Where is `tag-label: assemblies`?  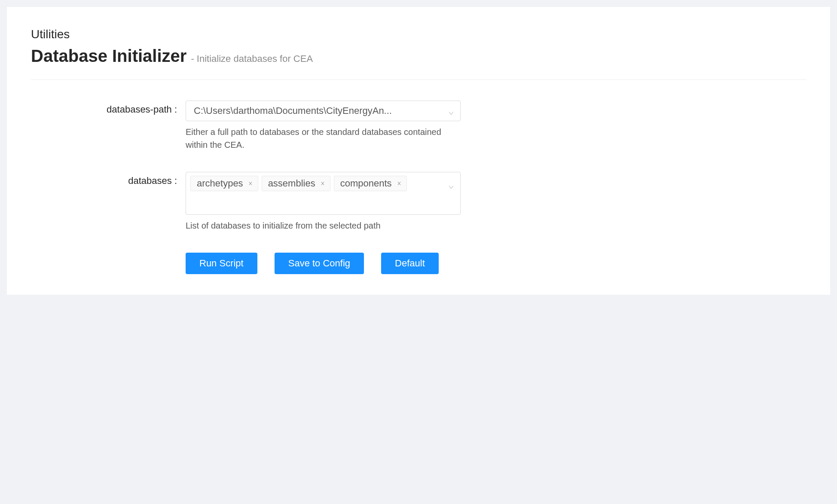 tag-label: assemblies is located at coordinates (292, 183).